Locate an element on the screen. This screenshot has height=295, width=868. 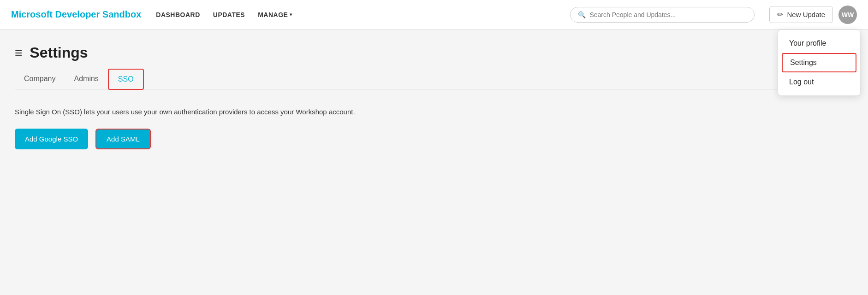
tab-company: Company is located at coordinates (40, 79).